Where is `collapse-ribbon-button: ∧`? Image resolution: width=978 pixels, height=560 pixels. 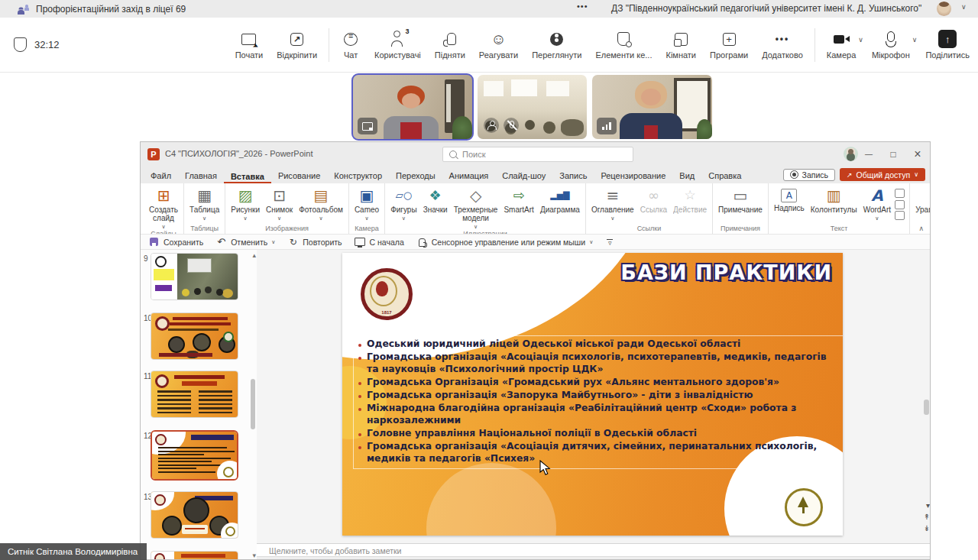
collapse-ribbon-button: ∧ is located at coordinates (921, 228).